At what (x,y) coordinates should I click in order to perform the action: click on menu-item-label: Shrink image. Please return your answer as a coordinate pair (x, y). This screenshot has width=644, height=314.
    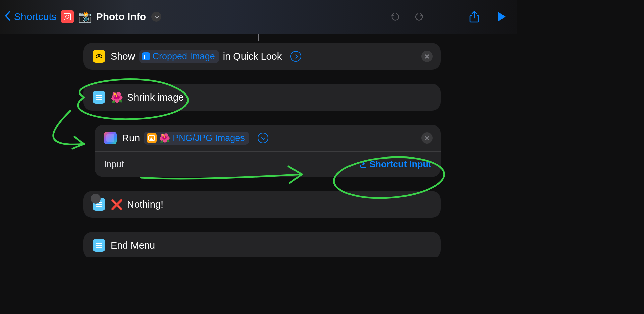
    Looking at the image, I should click on (156, 97).